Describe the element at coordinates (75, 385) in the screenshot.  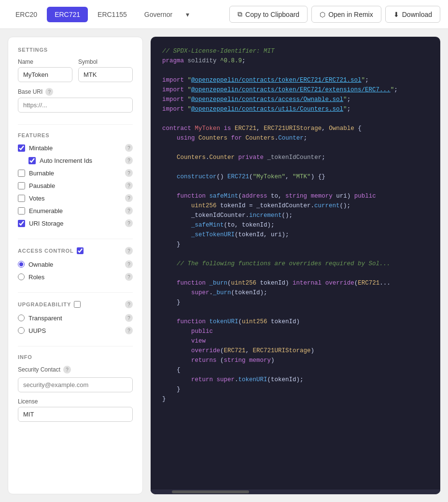
I see `security-contact-input` at that location.